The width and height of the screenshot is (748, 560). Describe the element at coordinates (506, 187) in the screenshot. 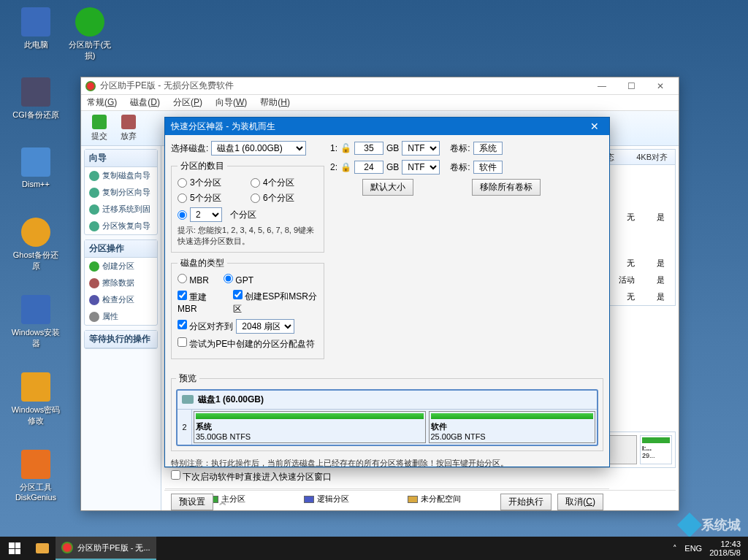

I see `remove-labels-button: 移除所有卷标` at that location.